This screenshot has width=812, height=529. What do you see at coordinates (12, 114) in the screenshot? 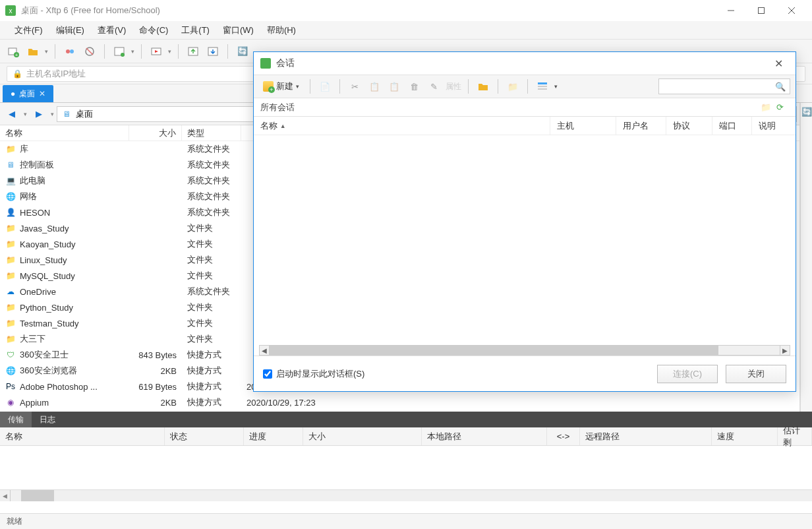
I see `back-button: ◀` at bounding box center [12, 114].